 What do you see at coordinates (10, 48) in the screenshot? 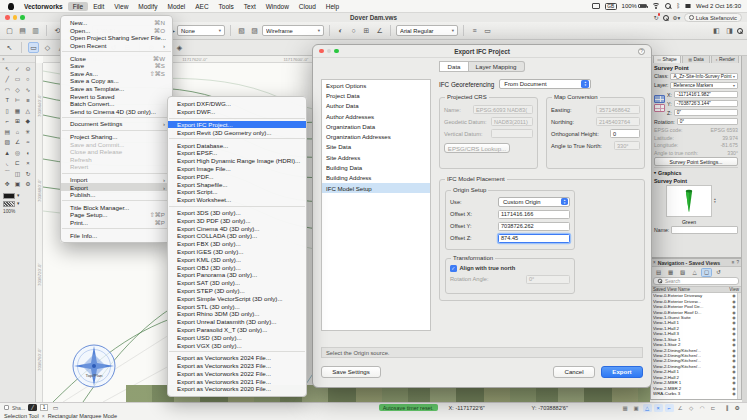
I see `selection-tool-icon: ↖` at bounding box center [10, 48].